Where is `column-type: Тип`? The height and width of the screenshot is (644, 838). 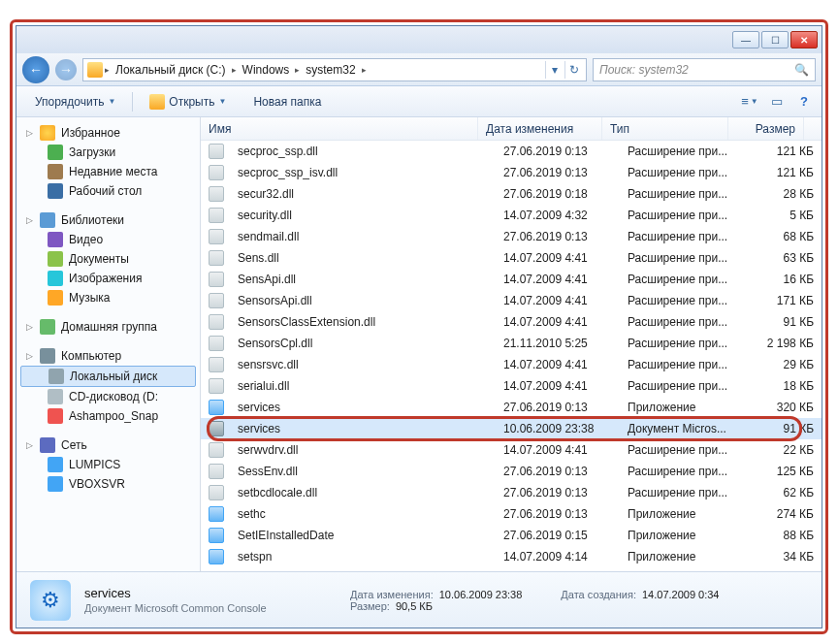 column-type: Тип is located at coordinates (665, 128).